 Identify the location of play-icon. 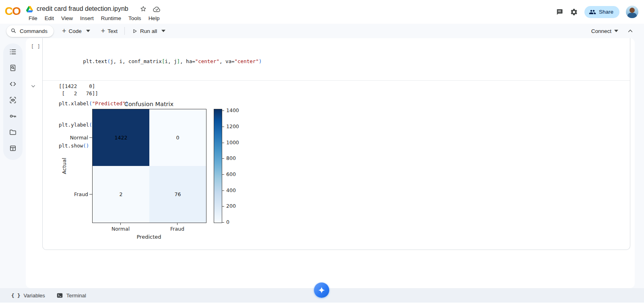
(134, 31).